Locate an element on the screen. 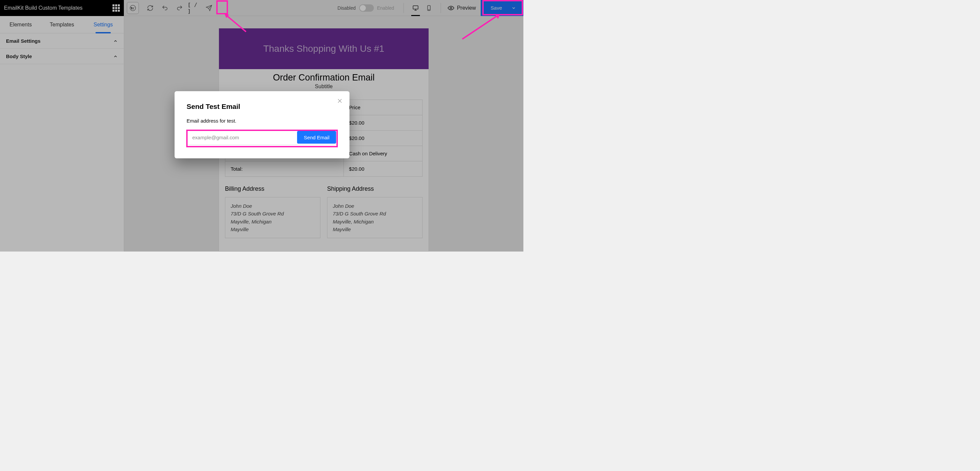 Image resolution: width=980 pixels, height=471 pixels. topbar: [ / ] Disabled Enabled Preview Save is located at coordinates (324, 8).